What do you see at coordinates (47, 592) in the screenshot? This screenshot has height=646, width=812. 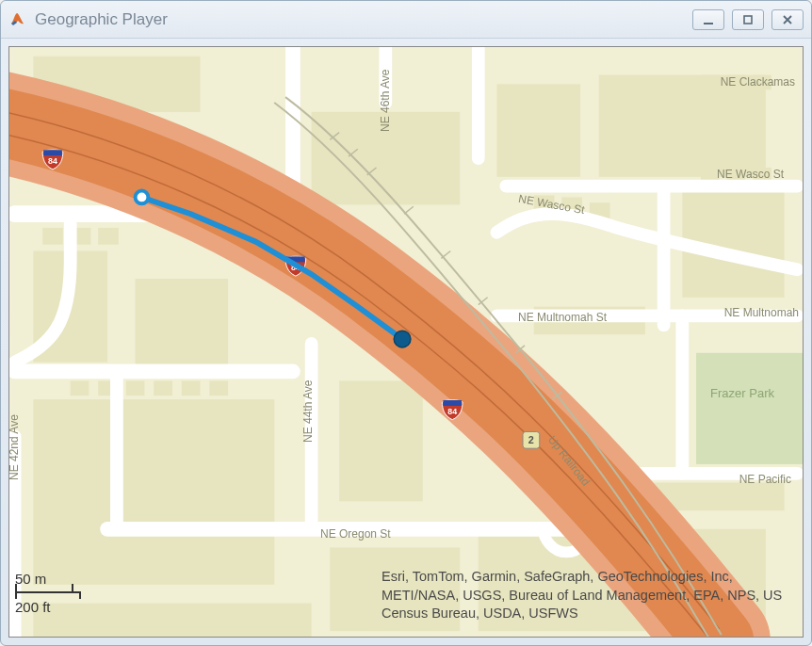 I see `scale-bar: 50 m 200 ft` at bounding box center [47, 592].